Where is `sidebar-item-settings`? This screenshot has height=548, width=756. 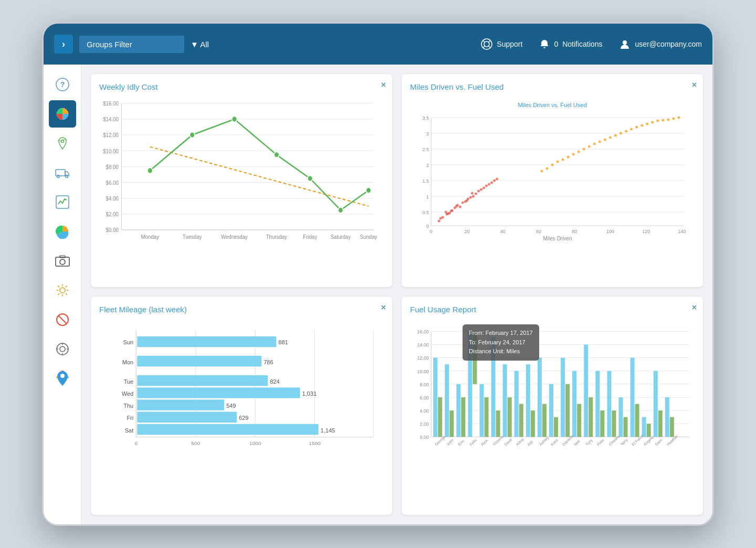
sidebar-item-settings is located at coordinates (62, 290).